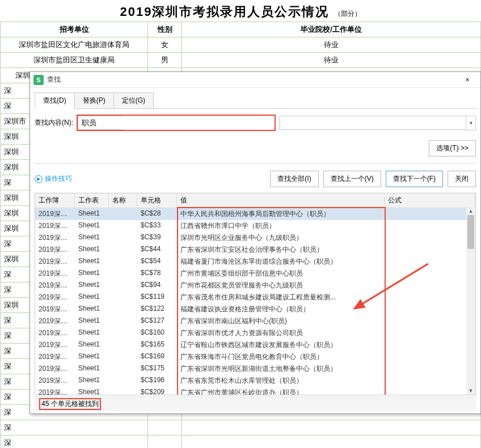 This screenshot has height=448, width=481. Describe the element at coordinates (255, 381) in the screenshot. I see `result-row: 2019深圳...Sheet1$C$196广东省东莞市松木山水库管理处（职员）` at that location.